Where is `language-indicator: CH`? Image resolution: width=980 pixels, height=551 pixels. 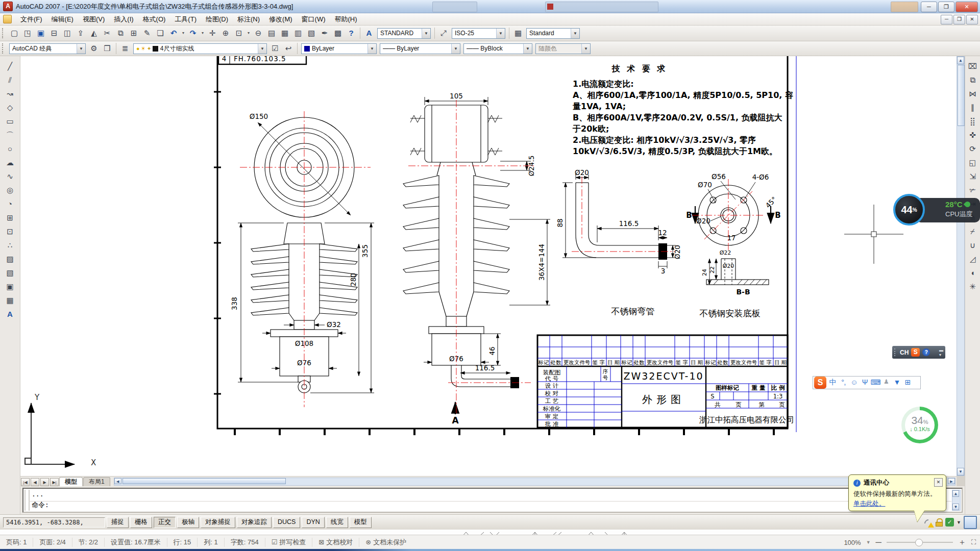 language-indicator: CH is located at coordinates (904, 353).